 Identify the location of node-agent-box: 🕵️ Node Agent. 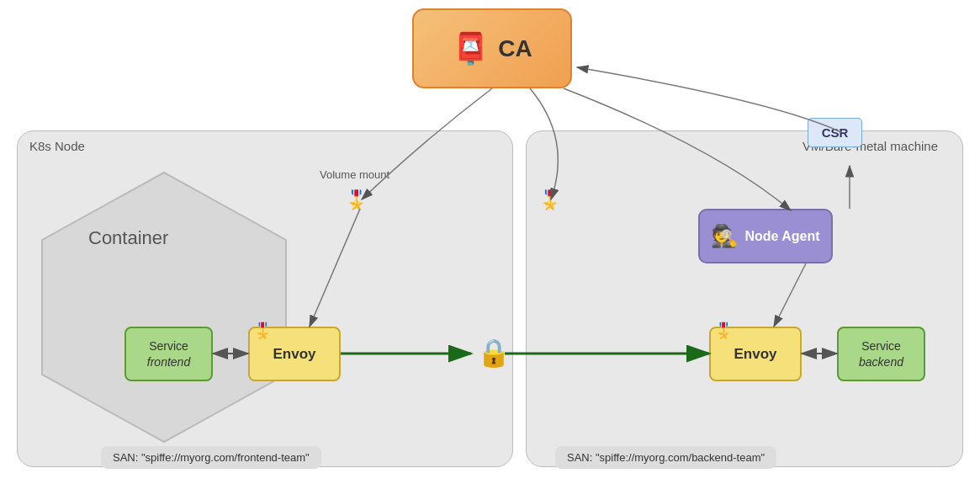
(765, 236).